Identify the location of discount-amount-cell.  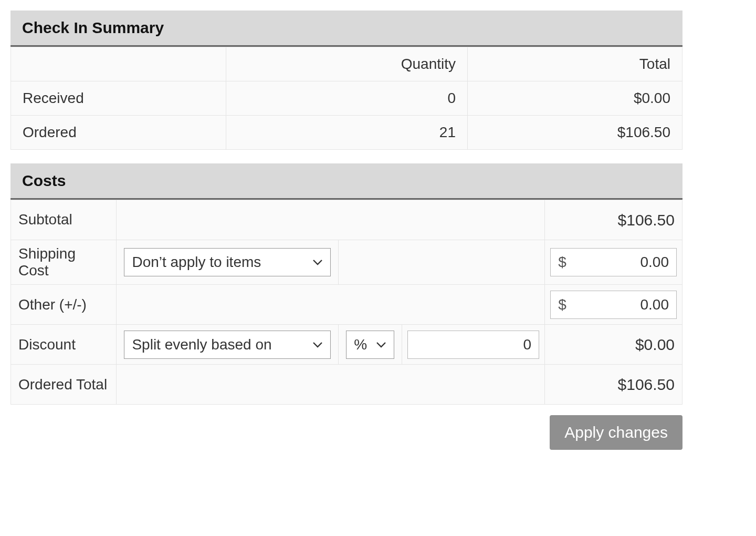
(474, 345).